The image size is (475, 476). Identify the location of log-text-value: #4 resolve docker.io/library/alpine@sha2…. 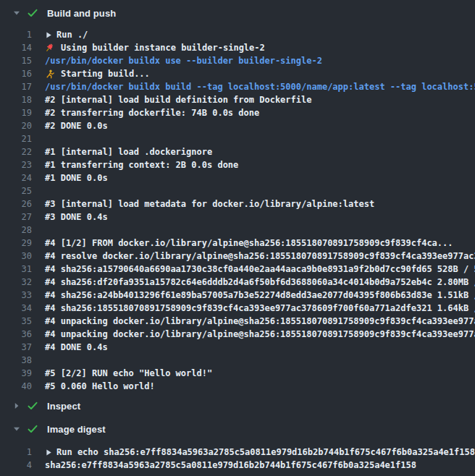
(260, 256).